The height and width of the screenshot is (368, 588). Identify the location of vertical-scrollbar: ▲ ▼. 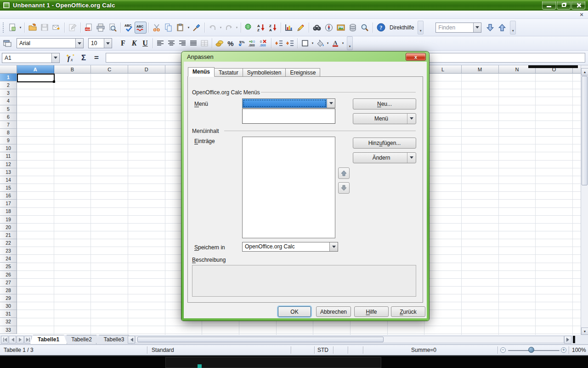
(584, 200).